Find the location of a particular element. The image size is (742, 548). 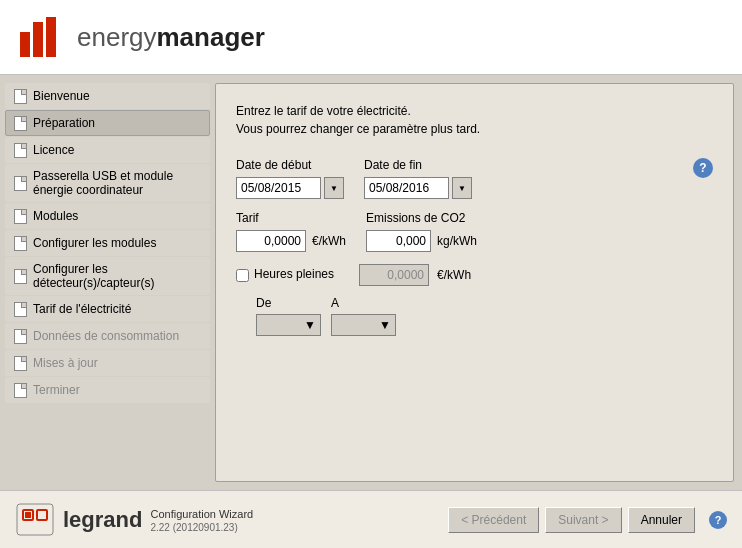

tarif-unit: €/kWh is located at coordinates (329, 241).